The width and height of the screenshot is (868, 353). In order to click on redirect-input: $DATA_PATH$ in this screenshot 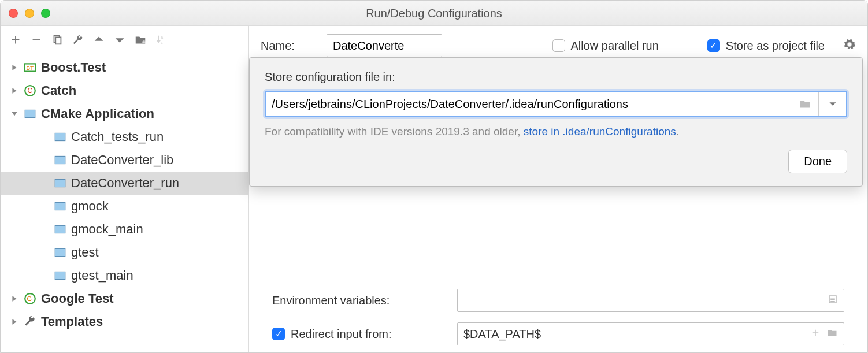, I will do `click(651, 334)`.